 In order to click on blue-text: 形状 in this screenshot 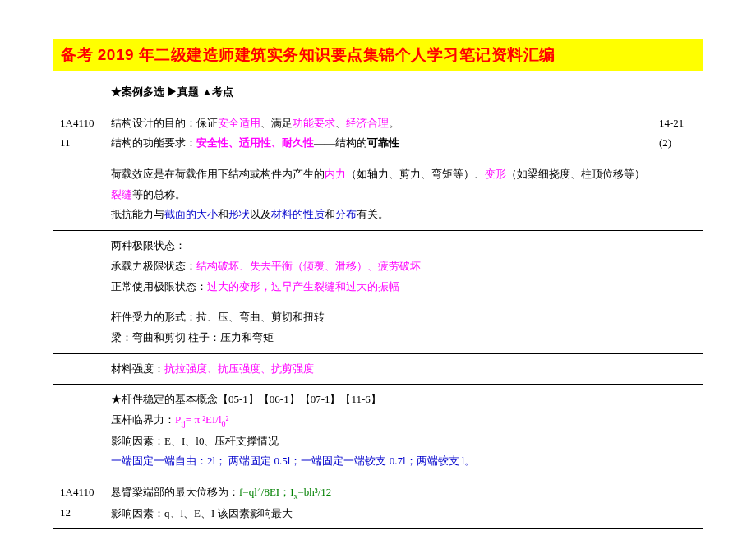, I will do `click(239, 214)`.